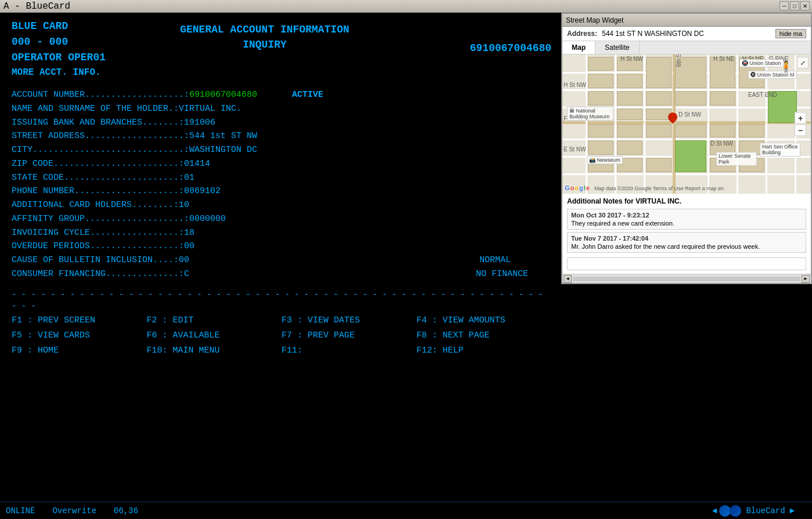  Describe the element at coordinates (691, 99) in the screenshot. I see `building12` at that location.